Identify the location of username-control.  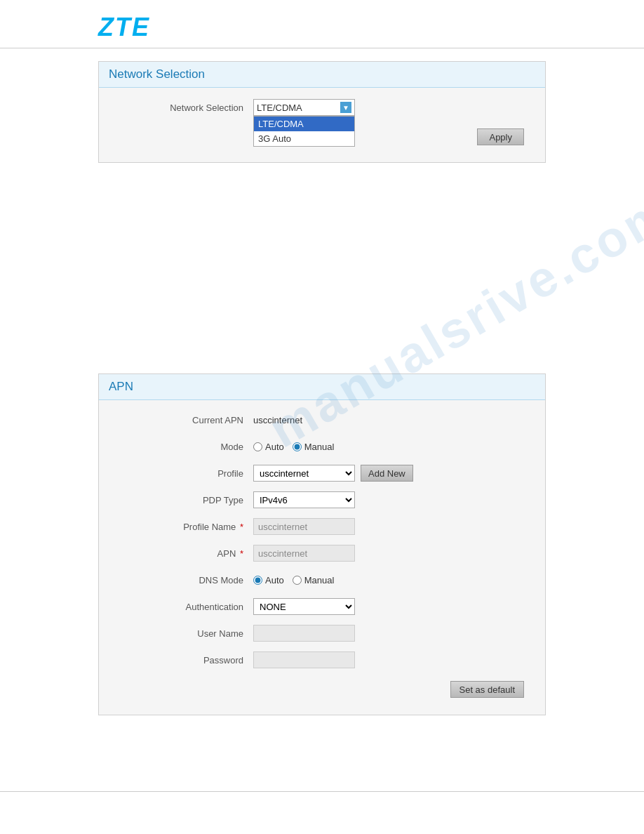
(304, 633).